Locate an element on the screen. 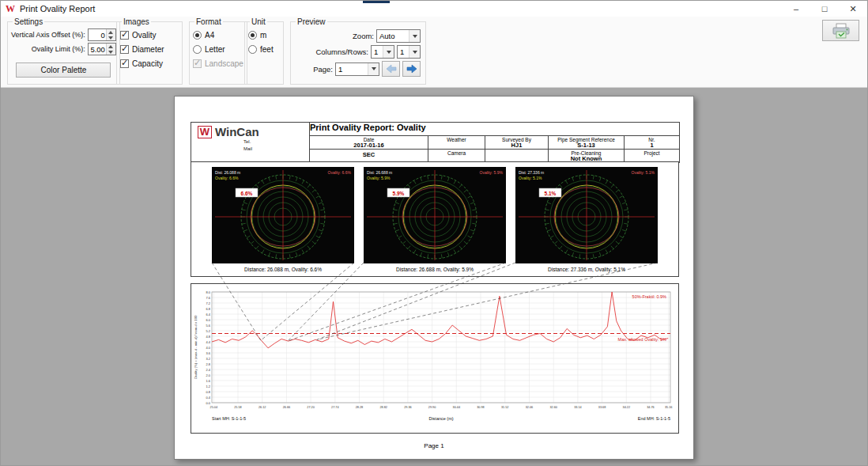 Image resolution: width=868 pixels, height=466 pixels. capacity-checkbox: Capacity is located at coordinates (149, 63).